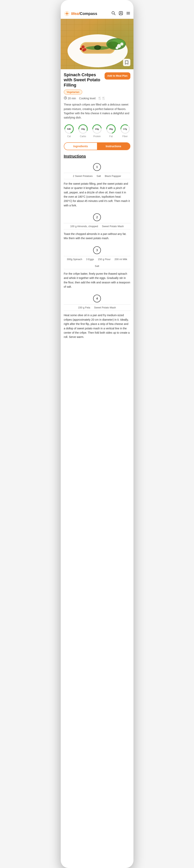 The image size is (194, 868). Describe the element at coordinates (128, 13) in the screenshot. I see `menu-icon` at that location.